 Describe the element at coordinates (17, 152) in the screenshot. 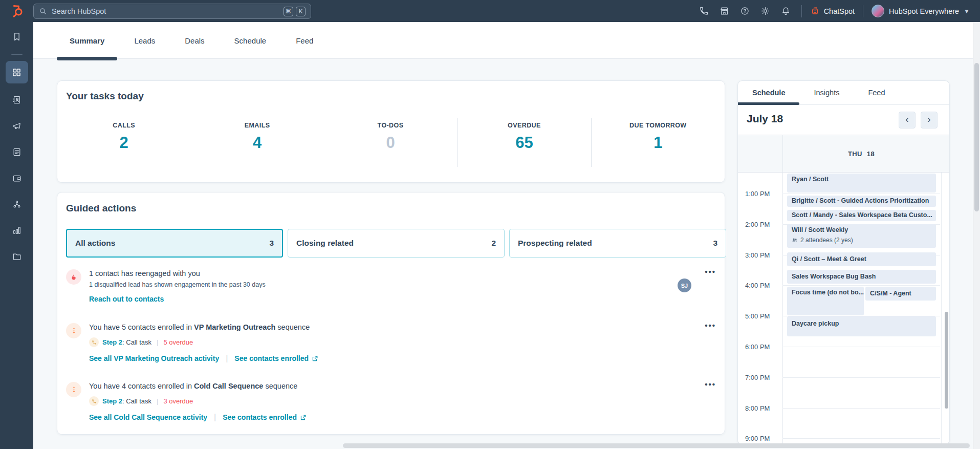

I see `sidebar-item-content` at that location.